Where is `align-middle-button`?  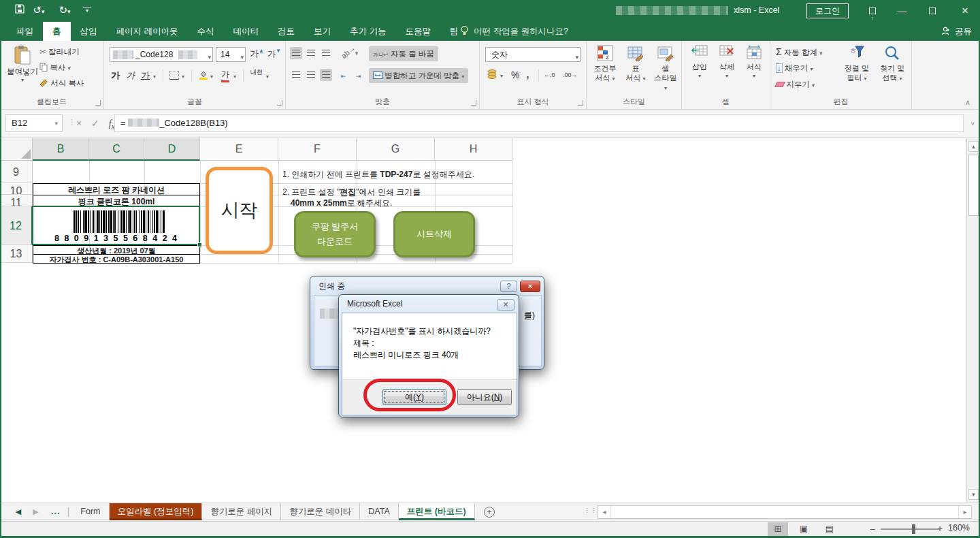 align-middle-button is located at coordinates (311, 53).